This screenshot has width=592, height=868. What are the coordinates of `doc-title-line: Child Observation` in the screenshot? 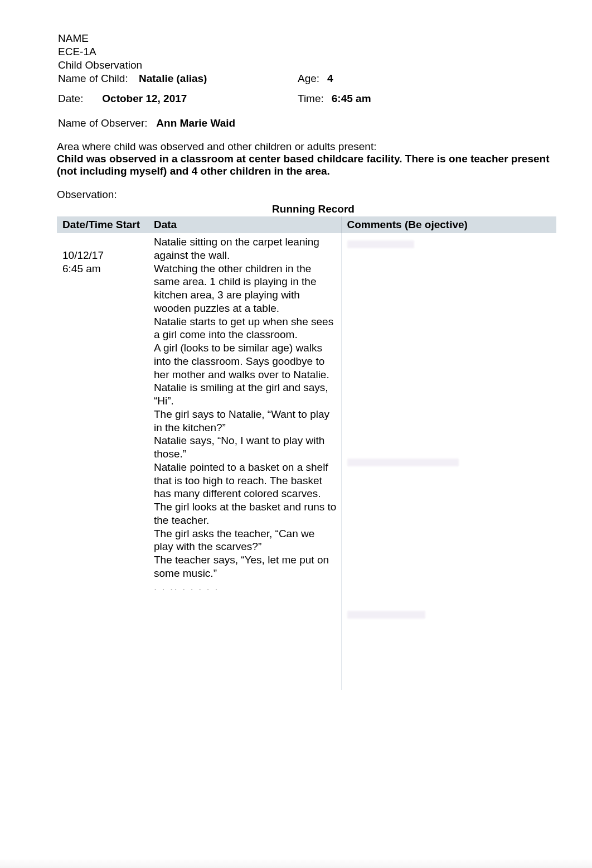 It's located at (314, 65).